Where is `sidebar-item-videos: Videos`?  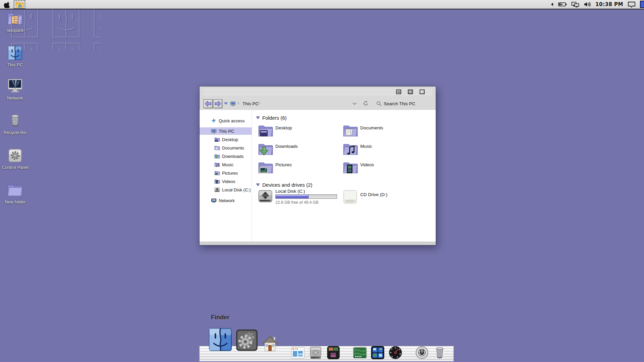
sidebar-item-videos: Videos is located at coordinates (226, 181).